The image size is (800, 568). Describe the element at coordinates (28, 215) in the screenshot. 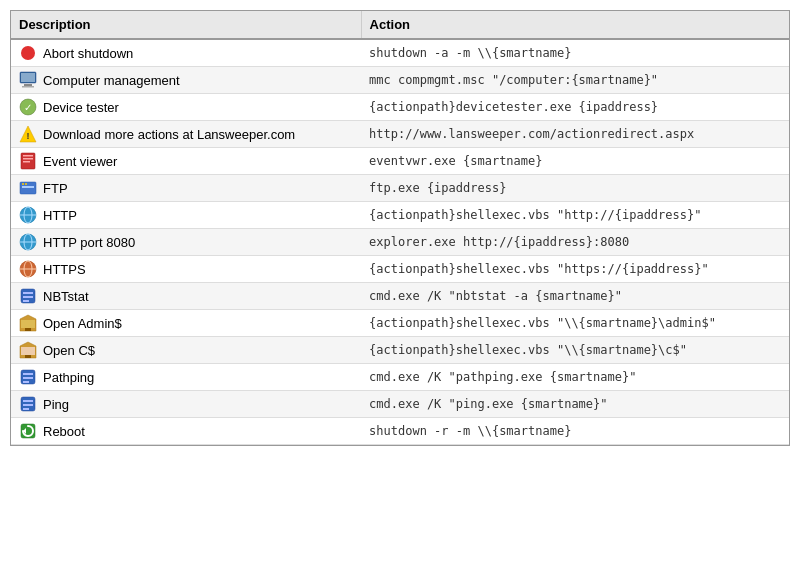

I see `http-icon` at that location.